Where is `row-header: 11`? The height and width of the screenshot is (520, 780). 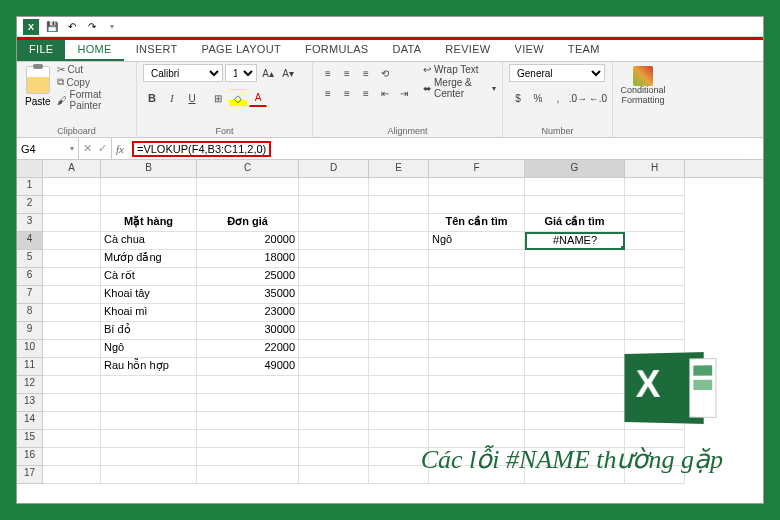 row-header: 11 is located at coordinates (30, 367).